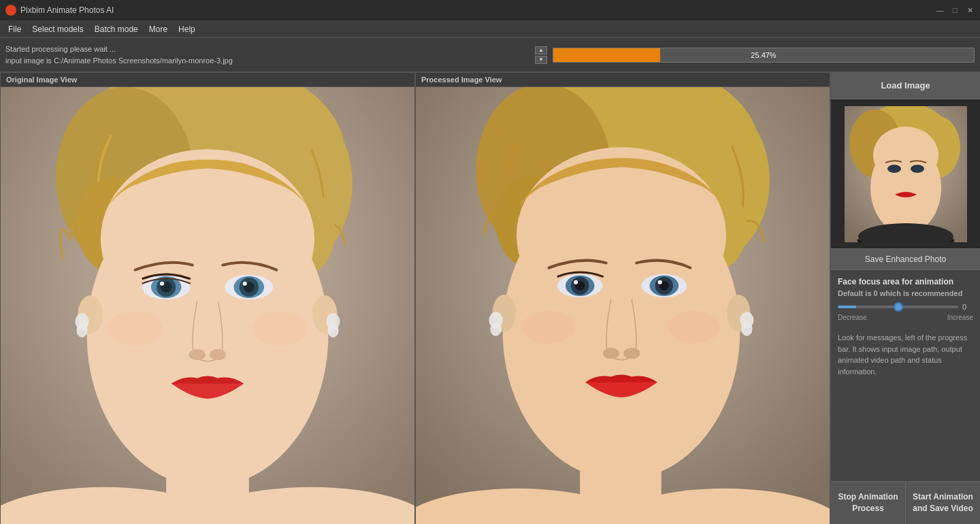 The width and height of the screenshot is (980, 524). What do you see at coordinates (764, 55) in the screenshot?
I see `progress-bar: 25.47%` at bounding box center [764, 55].